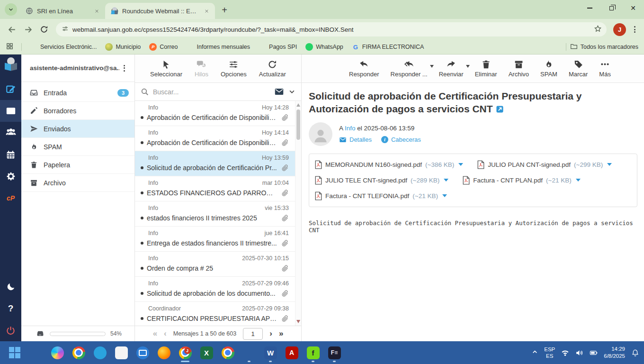 The width and height of the screenshot is (644, 364). What do you see at coordinates (10, 111) in the screenshot?
I see `rail-mail-button` at bounding box center [10, 111].